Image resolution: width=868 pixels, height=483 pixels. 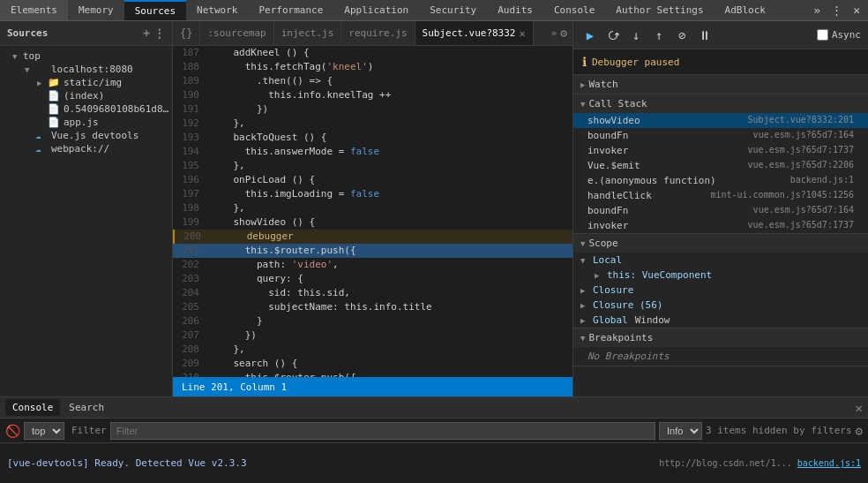 What do you see at coordinates (603, 85) in the screenshot?
I see `watch-label: Watch` at bounding box center [603, 85].